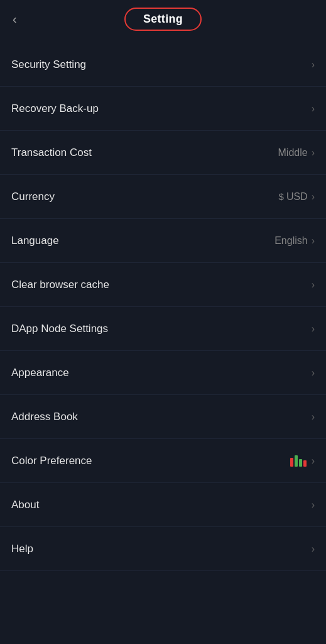 This screenshot has height=644, width=326. Describe the element at coordinates (313, 417) in the screenshot. I see `address-book-right: ›` at that location.